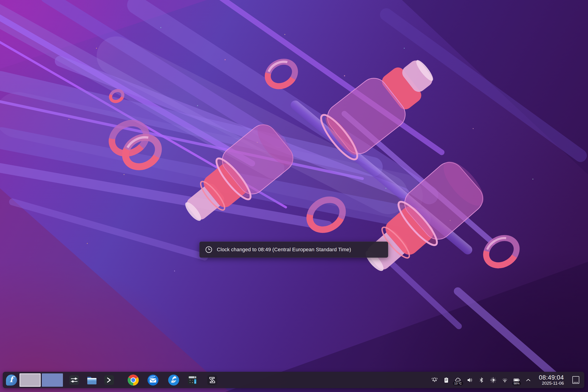  I want to click on night-light-icon, so click(493, 380).